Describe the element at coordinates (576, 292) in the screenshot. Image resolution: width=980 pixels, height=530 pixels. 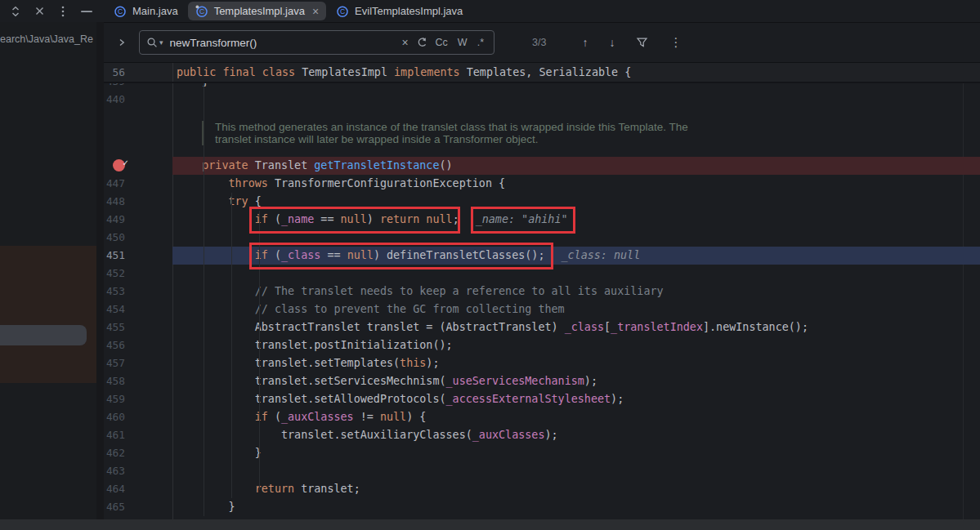
I see `code-text: // The translet needs to keep a referenc…` at that location.